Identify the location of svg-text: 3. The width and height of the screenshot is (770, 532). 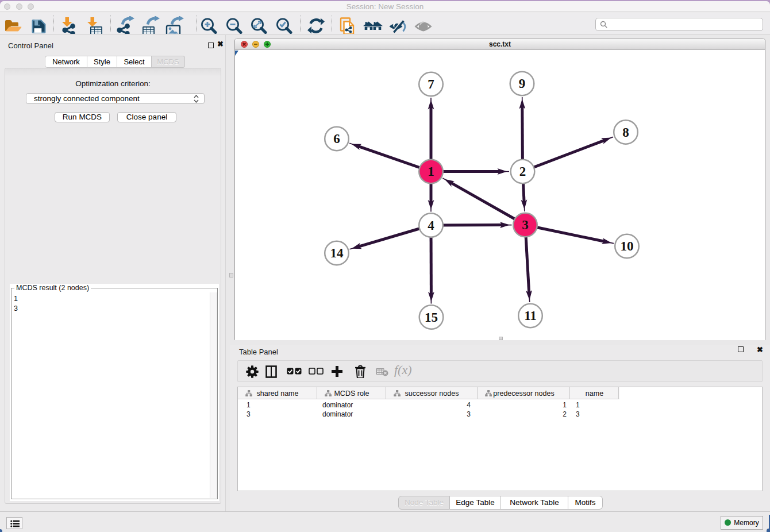
(525, 225).